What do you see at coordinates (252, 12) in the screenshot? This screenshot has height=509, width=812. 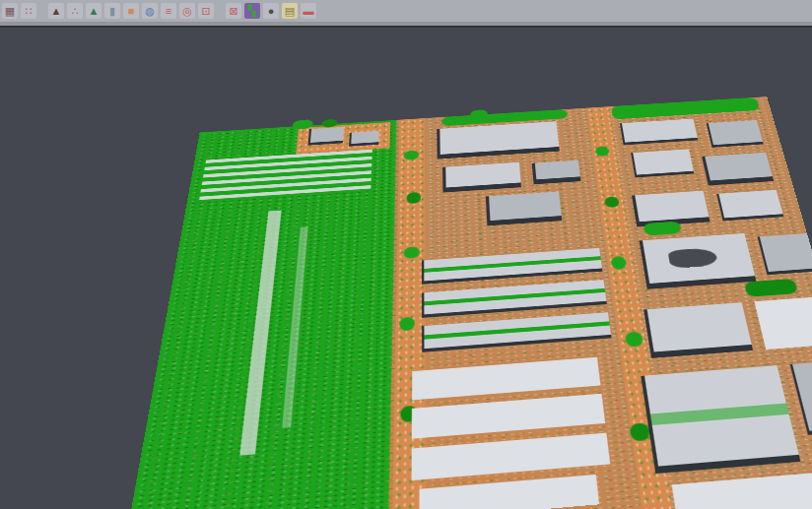 I see `classification-colors-icon-glyph: ▚` at bounding box center [252, 12].